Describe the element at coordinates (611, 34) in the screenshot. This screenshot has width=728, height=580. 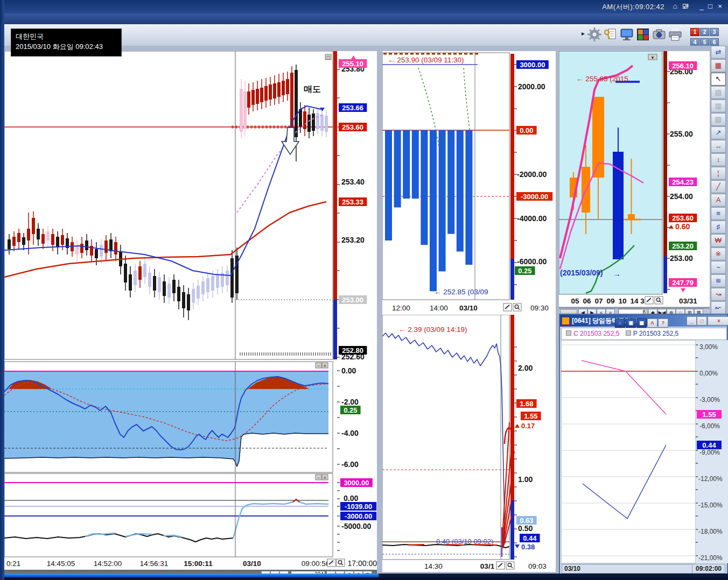
I see `account-notes-icon` at that location.